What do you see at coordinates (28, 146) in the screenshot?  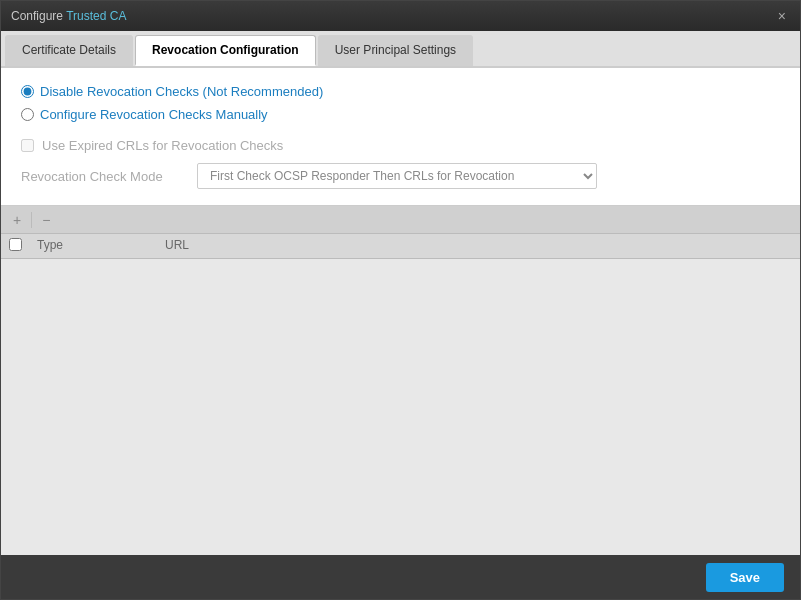 I see `expired-crls-checkbox` at bounding box center [28, 146].